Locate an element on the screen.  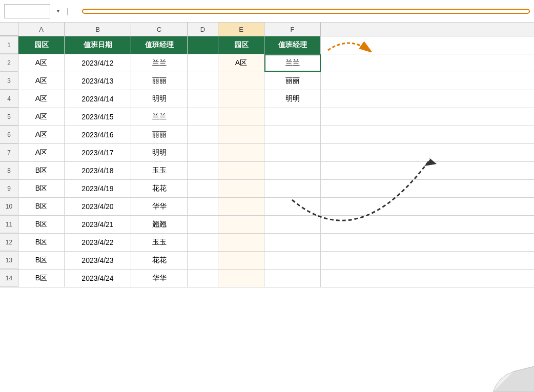
cell-c10: 华华 is located at coordinates (159, 207).